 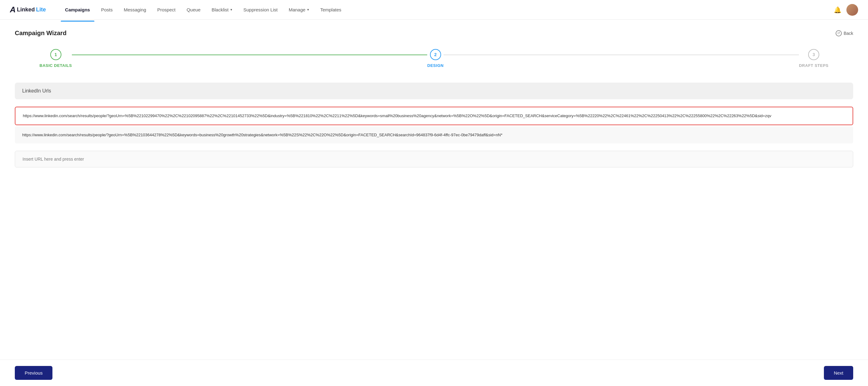 I want to click on nav-blacklist: Blacklist ▾, so click(x=222, y=10).